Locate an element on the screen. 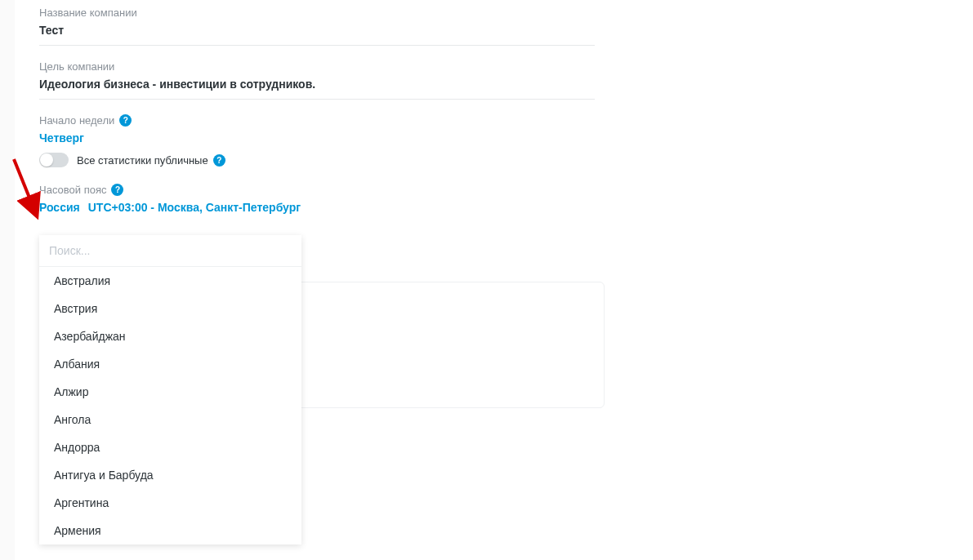  timezone-label-text: Часовой пояс is located at coordinates (73, 189).